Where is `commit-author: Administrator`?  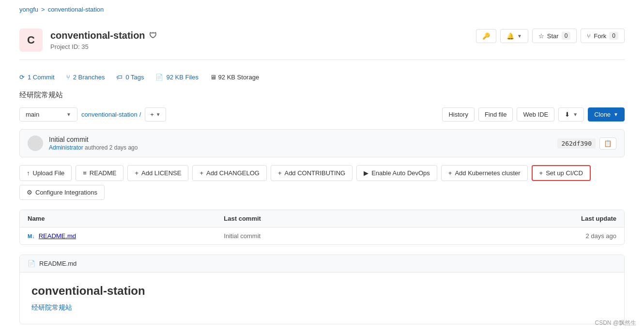 commit-author: Administrator is located at coordinates (66, 148).